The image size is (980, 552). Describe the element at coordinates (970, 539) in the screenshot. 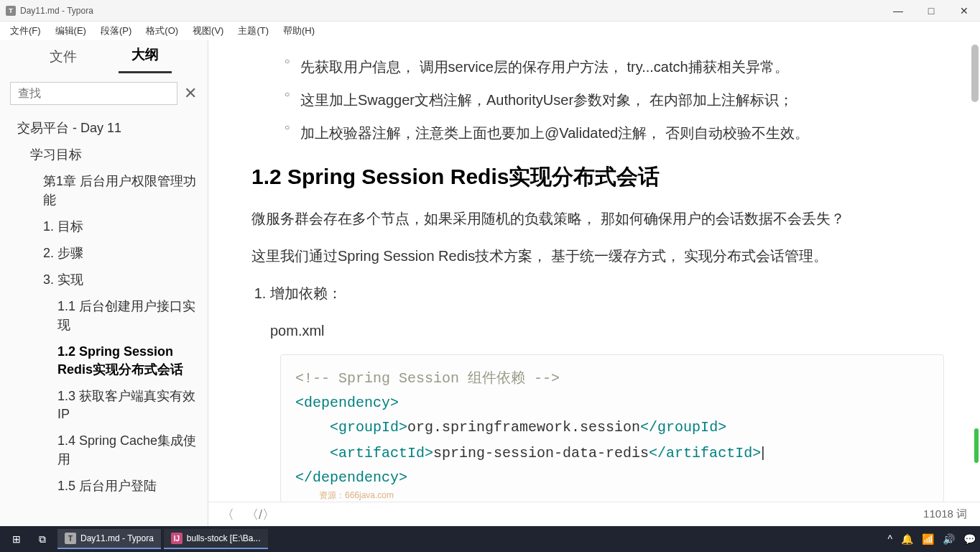

I see `tray-notifications-icon: 💬` at that location.